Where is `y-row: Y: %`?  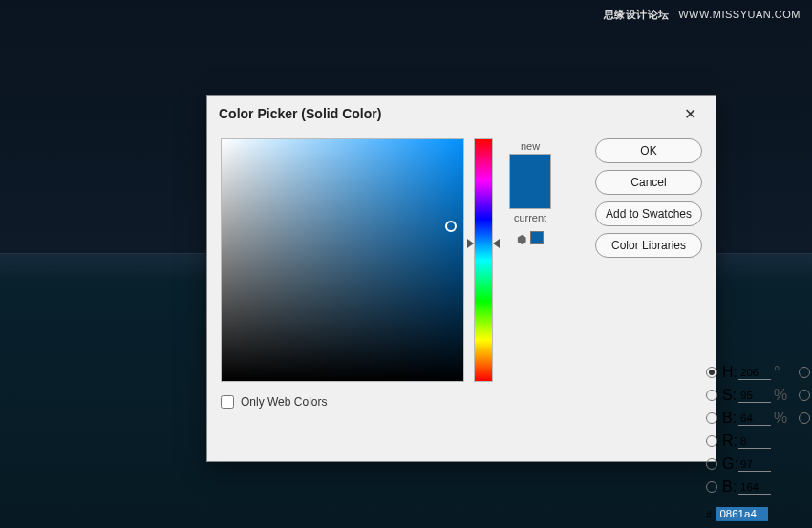 y-row: Y: % is located at coordinates (805, 487).